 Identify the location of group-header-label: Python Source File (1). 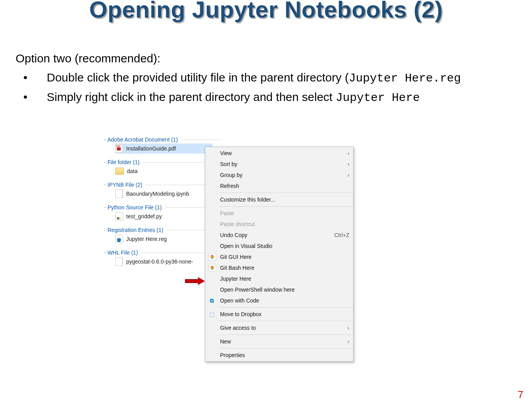
(135, 207).